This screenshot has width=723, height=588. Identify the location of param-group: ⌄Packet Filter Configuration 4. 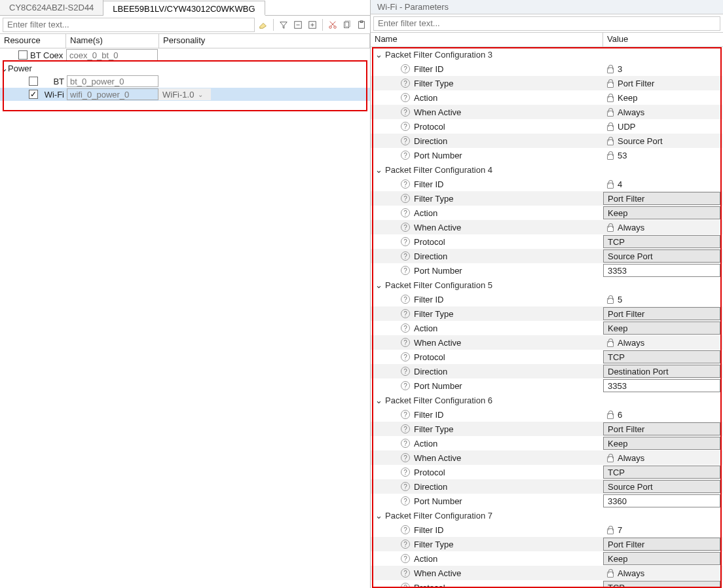
(547, 170).